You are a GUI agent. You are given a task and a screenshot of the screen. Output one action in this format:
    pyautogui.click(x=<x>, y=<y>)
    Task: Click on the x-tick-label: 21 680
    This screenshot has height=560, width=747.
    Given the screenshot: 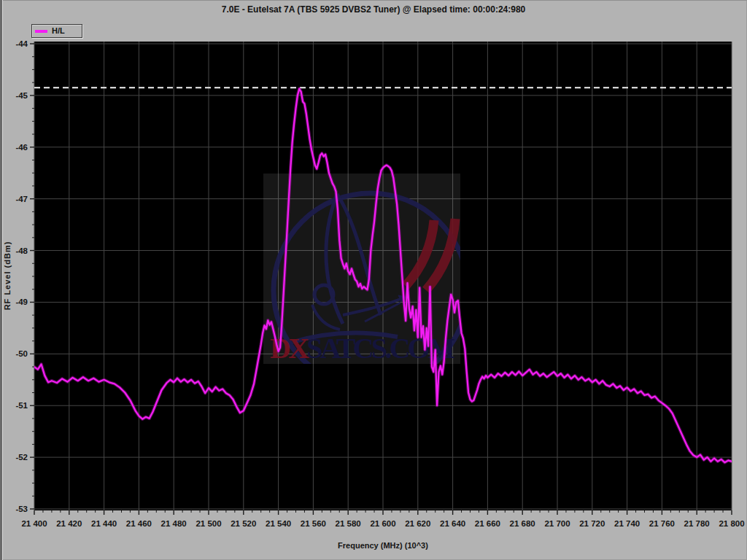 What is the action you would take?
    pyautogui.click(x=522, y=524)
    